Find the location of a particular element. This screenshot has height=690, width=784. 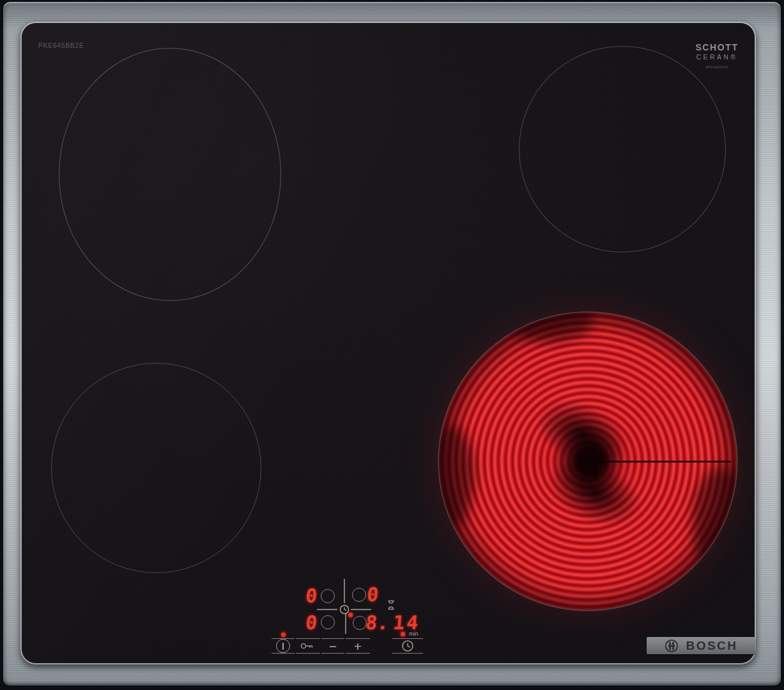

child-lock-button is located at coordinates (308, 646).